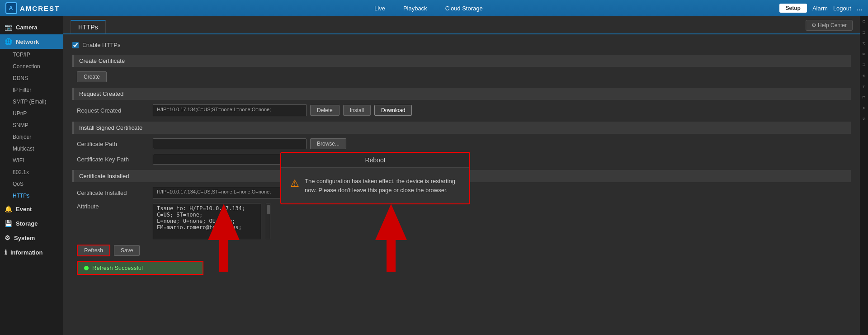 The image size is (868, 335). I want to click on vert-label-r: R, so click(864, 119).